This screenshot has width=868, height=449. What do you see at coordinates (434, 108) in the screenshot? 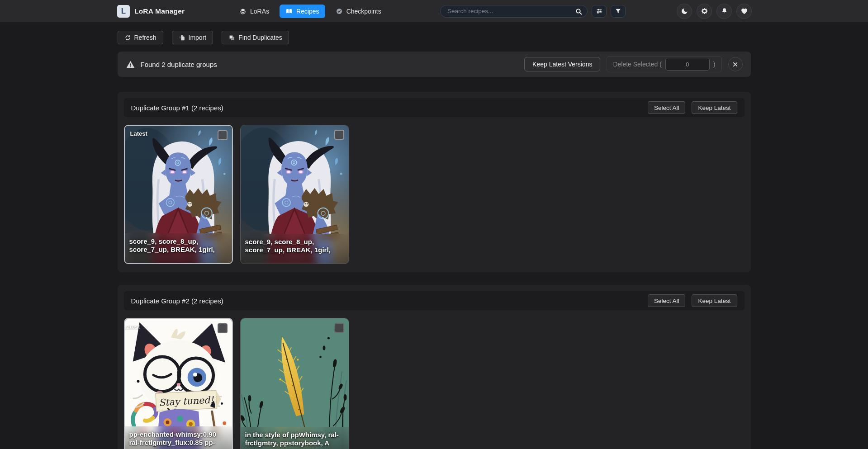
I see `group-1-header: Duplicate Group #1 (2 recipes) Select Al…` at bounding box center [434, 108].